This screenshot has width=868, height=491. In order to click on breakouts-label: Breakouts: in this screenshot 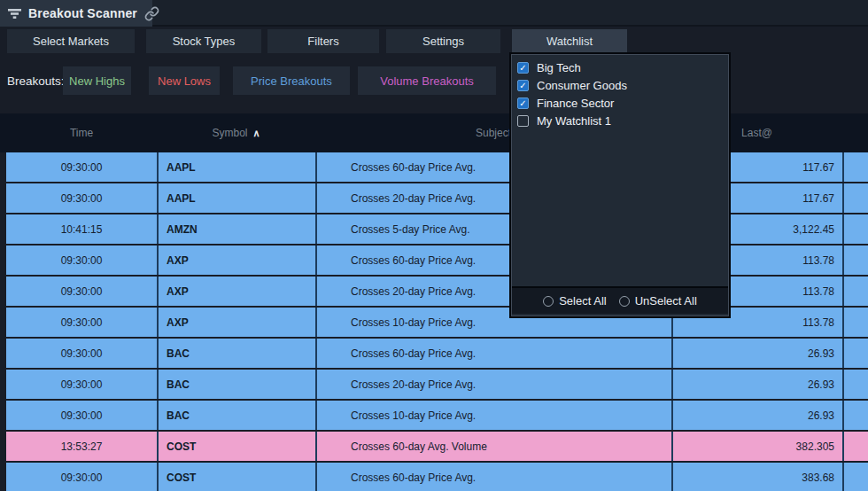, I will do `click(35, 81)`.